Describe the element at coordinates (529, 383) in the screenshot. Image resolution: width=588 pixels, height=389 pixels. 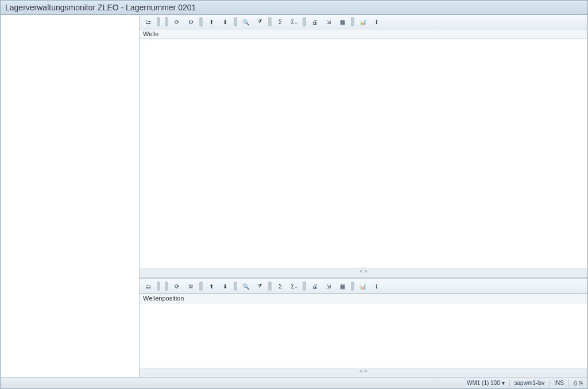
I see `status-server: sapwm1-lsv` at that location.